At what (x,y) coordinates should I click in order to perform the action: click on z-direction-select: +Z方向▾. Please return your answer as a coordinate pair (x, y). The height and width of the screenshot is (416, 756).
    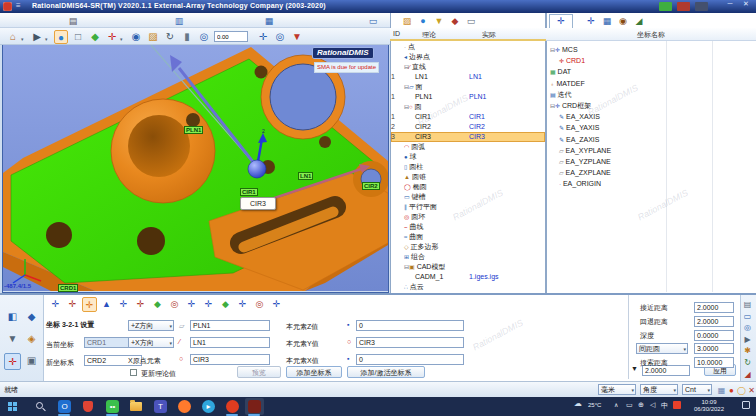
    Looking at the image, I should click on (151, 326).